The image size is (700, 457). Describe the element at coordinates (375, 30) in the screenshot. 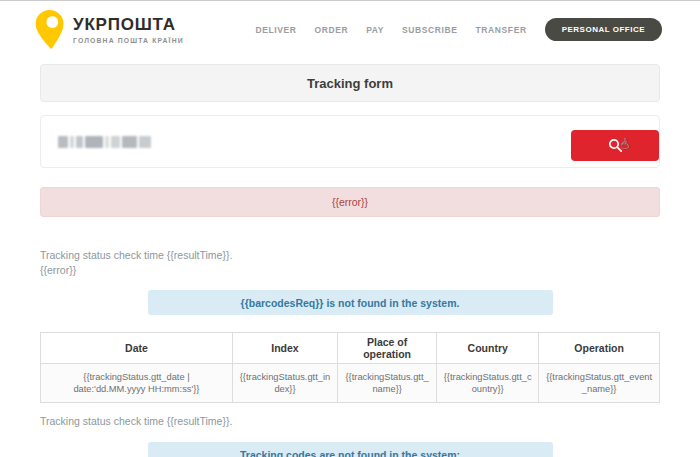

I see `nav-item-pay: PAY` at that location.